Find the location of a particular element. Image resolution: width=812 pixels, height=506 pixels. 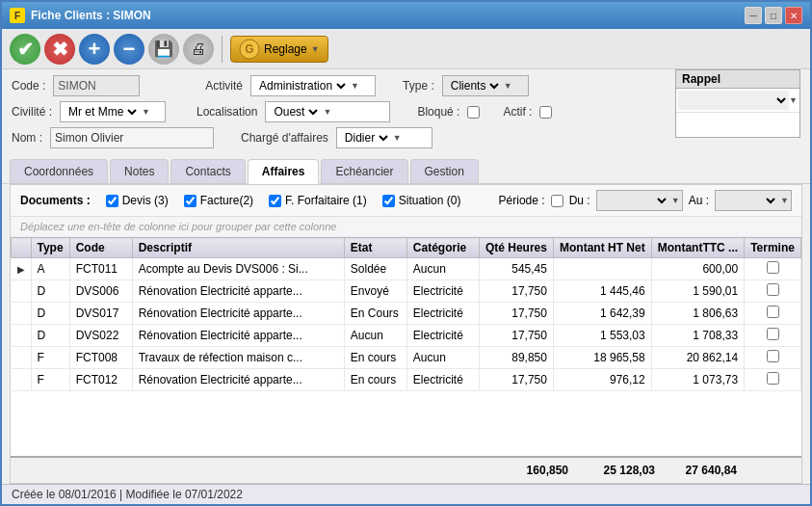

table-row: D DVS022 Rénovation Electricité apparte.… is located at coordinates (406, 335).